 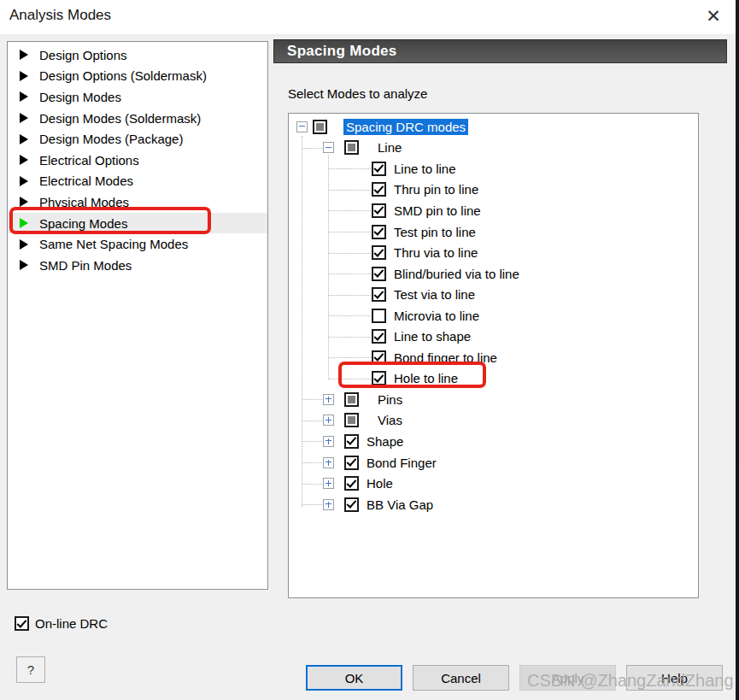 What do you see at coordinates (494, 441) in the screenshot?
I see `tree-node-shape: Shape` at bounding box center [494, 441].